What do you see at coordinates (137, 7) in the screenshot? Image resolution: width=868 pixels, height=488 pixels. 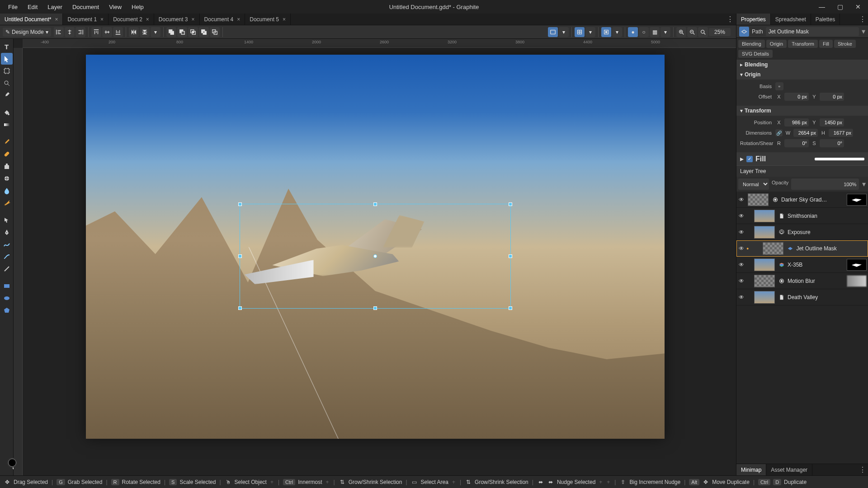 I see `menu-help: Help` at bounding box center [137, 7].